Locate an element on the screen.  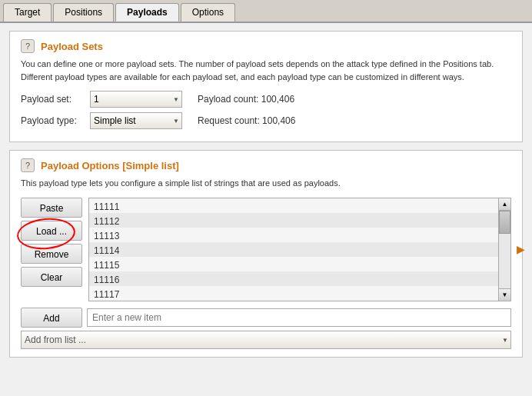
list-item: 11115 is located at coordinates (294, 265).